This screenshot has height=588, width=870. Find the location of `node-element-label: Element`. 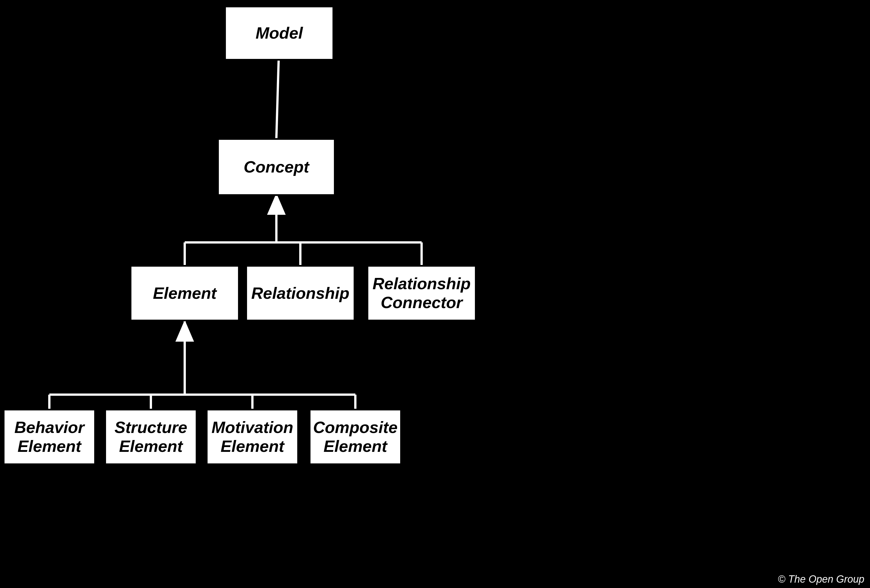

node-element-label: Element is located at coordinates (185, 293).